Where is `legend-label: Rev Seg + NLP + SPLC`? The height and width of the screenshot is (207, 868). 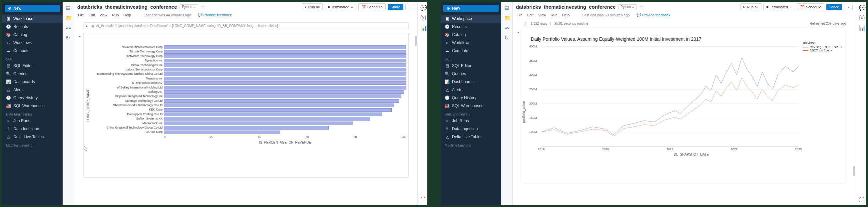
legend-label: Rev Seg + NLP + SPLC is located at coordinates (826, 47).